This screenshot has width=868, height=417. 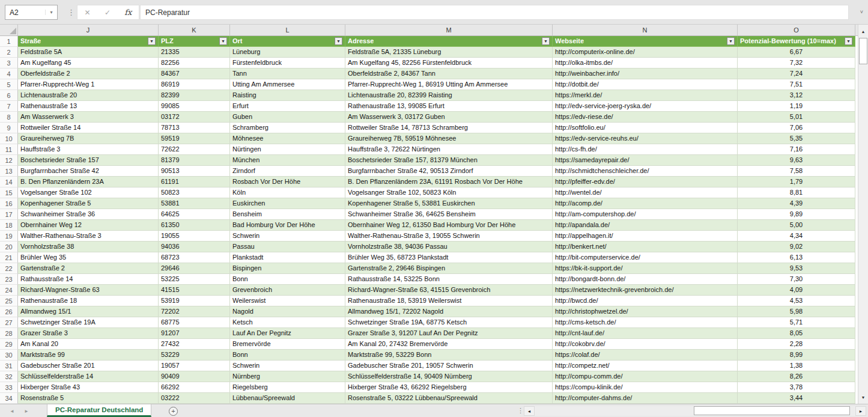 What do you see at coordinates (645, 150) in the screenshot?
I see `cell: http://cs-fh.de/` at bounding box center [645, 150].